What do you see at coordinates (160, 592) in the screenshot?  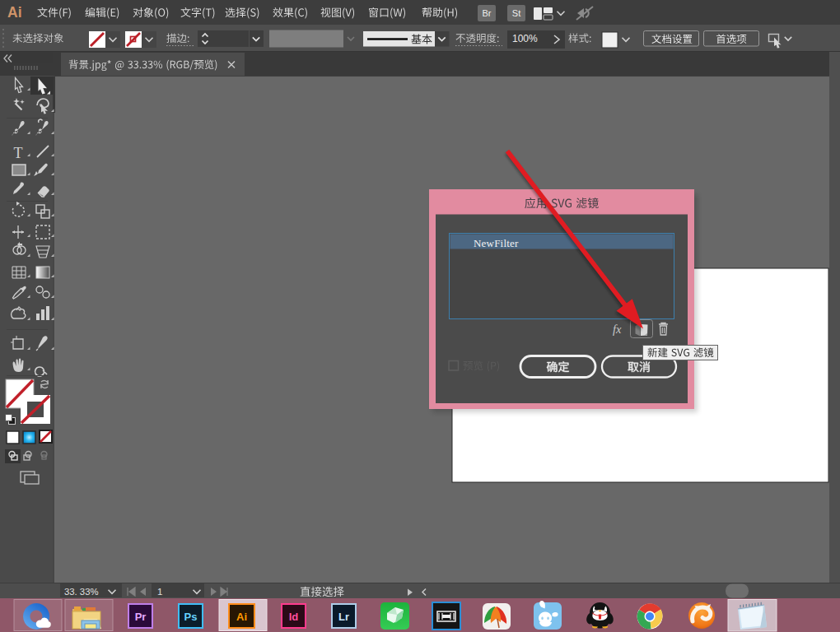 I see `svg-text: 1` at bounding box center [160, 592].